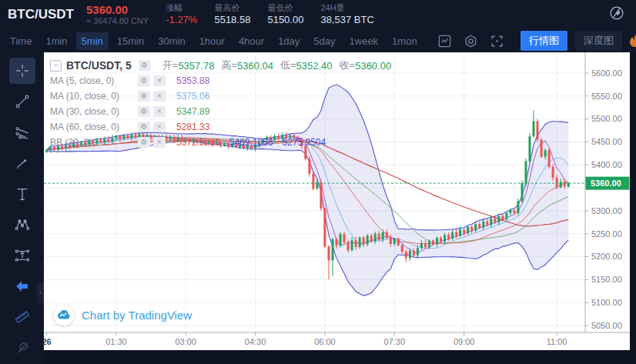  Describe the element at coordinates (318, 15) in the screenshot. I see `header-bar: BTC/USDT 5360.00 ≈ 36474.80 CNY 涨幅 -1.27…` at that location.